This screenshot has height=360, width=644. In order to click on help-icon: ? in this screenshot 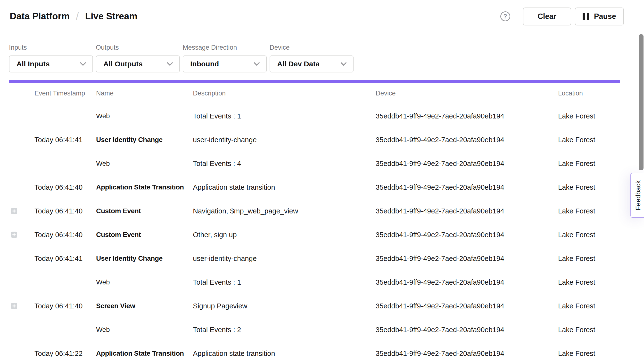, I will do `click(505, 16)`.